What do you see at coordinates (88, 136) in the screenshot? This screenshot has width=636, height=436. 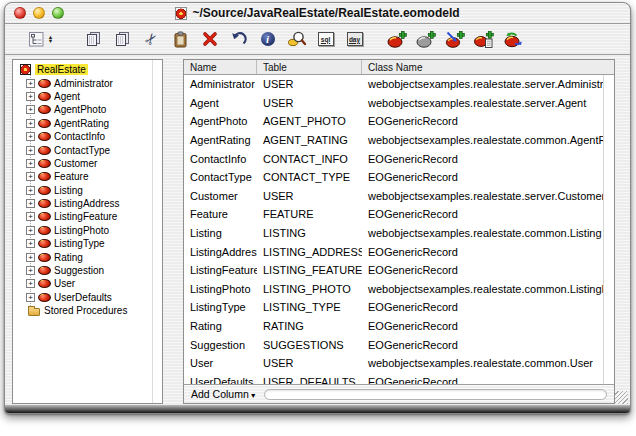 I see `tree-item-contactinfo: ContactInfo` at bounding box center [88, 136].